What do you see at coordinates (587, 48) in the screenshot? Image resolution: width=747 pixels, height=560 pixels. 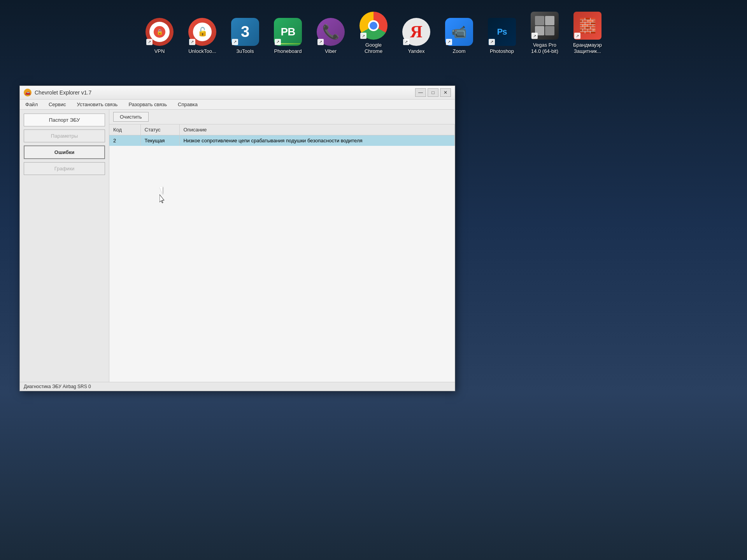 I see `firewall-label: БрандмауэрЗащитник...` at bounding box center [587, 48].